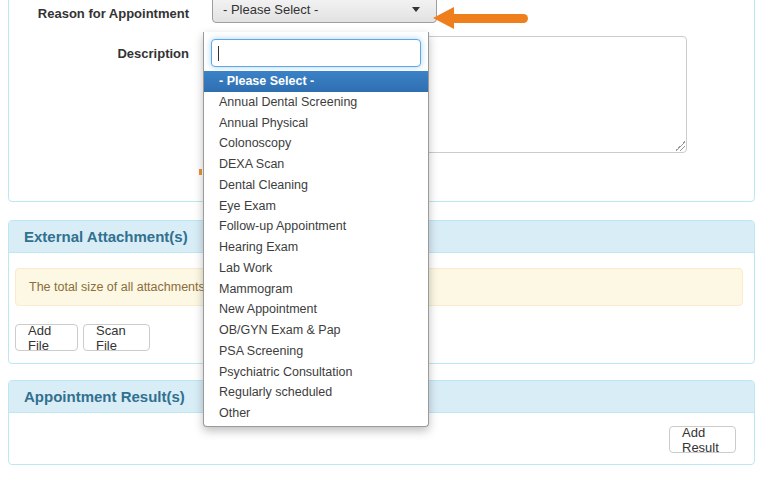 This screenshot has height=480, width=758. What do you see at coordinates (316, 248) in the screenshot?
I see `dropdown-option: Hearing Exam` at bounding box center [316, 248].